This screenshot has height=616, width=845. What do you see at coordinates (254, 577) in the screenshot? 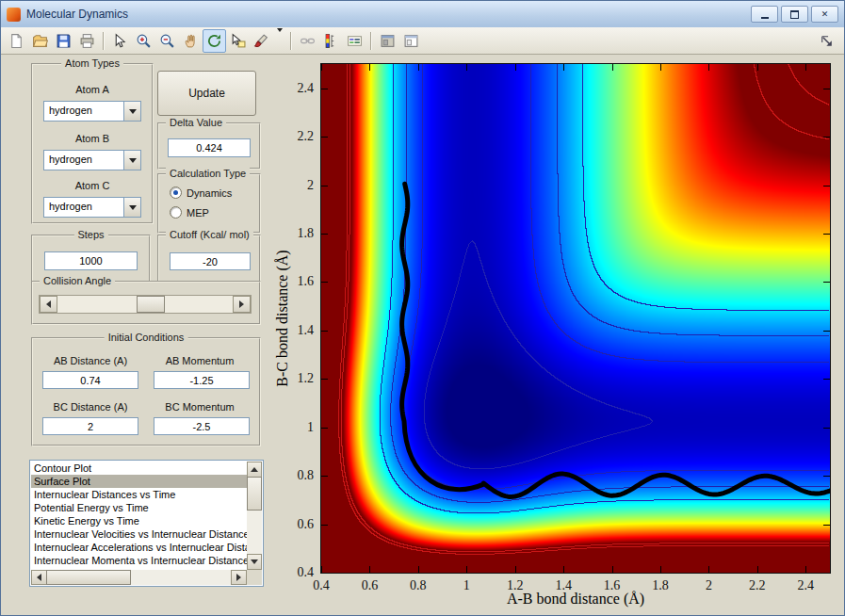
I see `scrollbar-corner` at bounding box center [254, 577].